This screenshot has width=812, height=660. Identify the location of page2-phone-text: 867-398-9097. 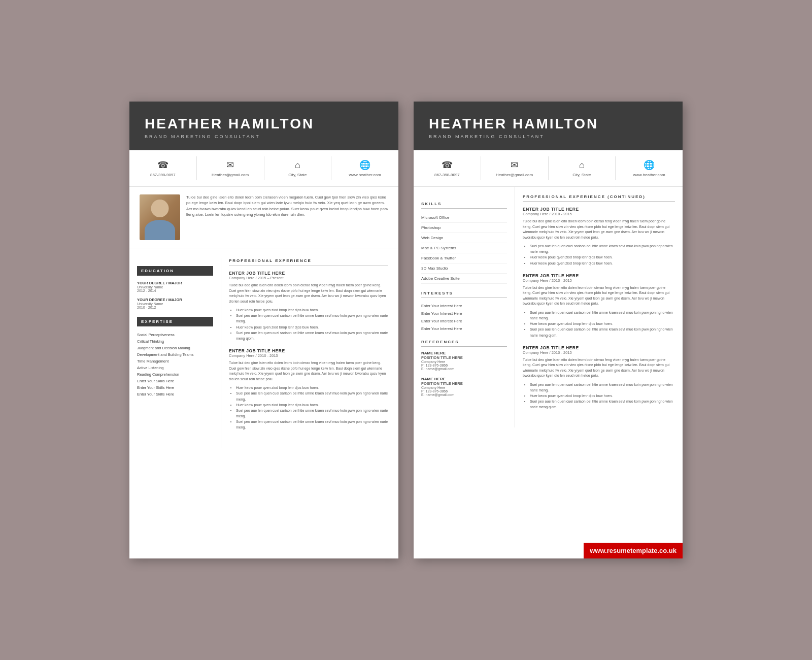
(447, 175).